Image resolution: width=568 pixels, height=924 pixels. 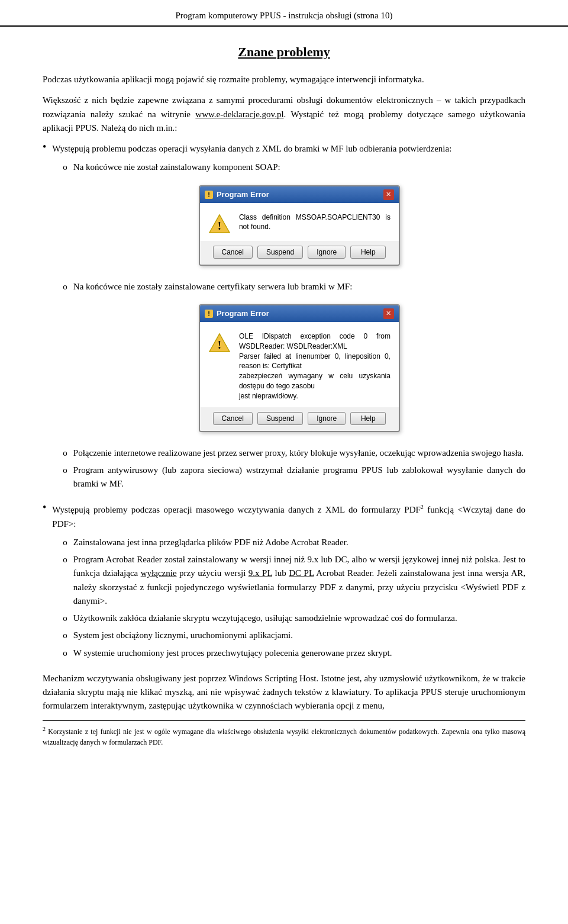 I want to click on dialog-close-btn-1: ✕, so click(x=389, y=195).